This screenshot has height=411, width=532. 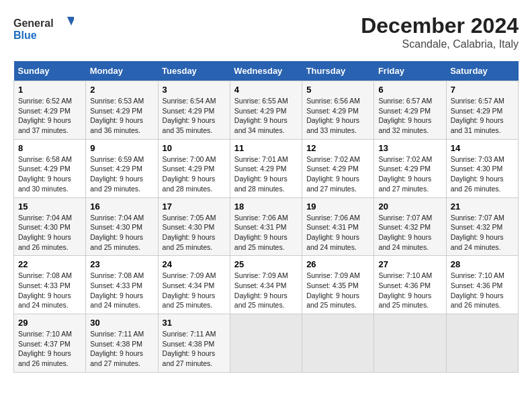 What do you see at coordinates (266, 32) in the screenshot?
I see `page-header: General Blue December 2024 Scandale, Cal…` at bounding box center [266, 32].